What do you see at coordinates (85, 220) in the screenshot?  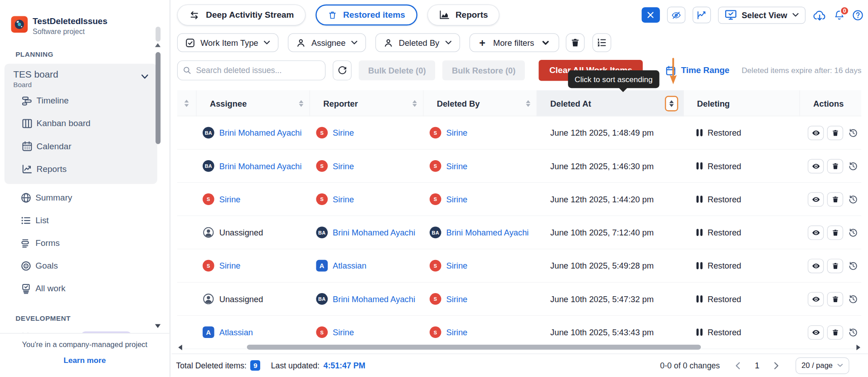 I see `sidebar-item-list: List` at bounding box center [85, 220].